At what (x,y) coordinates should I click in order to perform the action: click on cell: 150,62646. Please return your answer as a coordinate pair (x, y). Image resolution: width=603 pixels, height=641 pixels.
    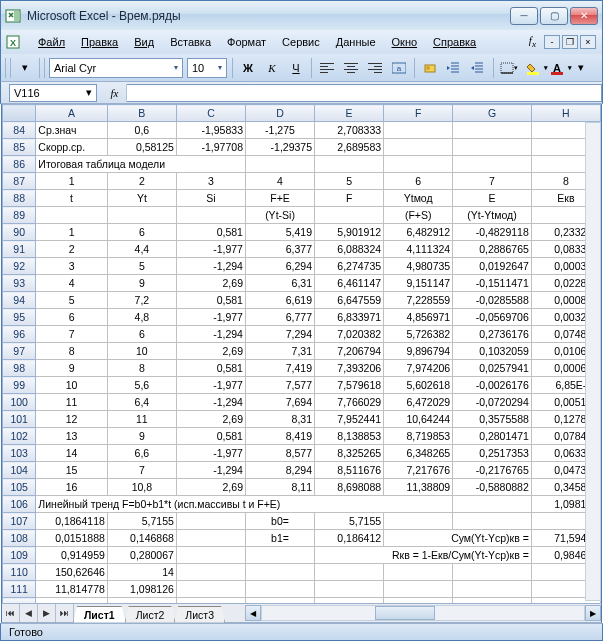
    Looking at the image, I should click on (72, 572).